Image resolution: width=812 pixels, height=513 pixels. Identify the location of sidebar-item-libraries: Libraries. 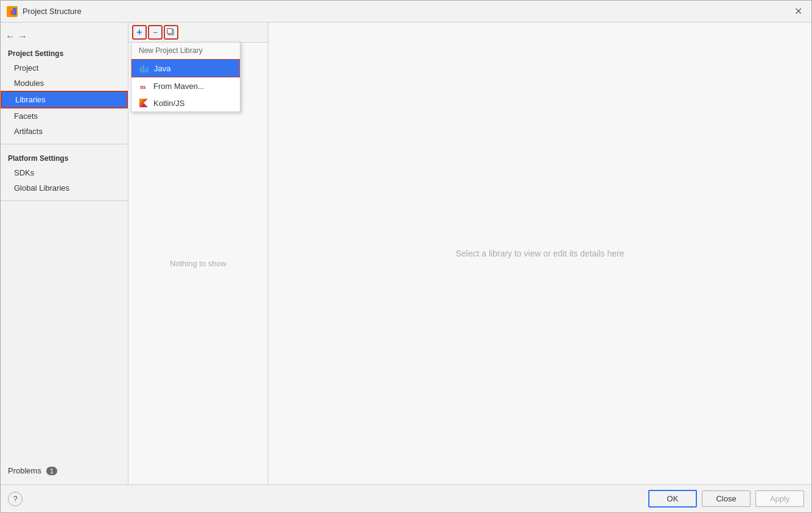
(65, 100).